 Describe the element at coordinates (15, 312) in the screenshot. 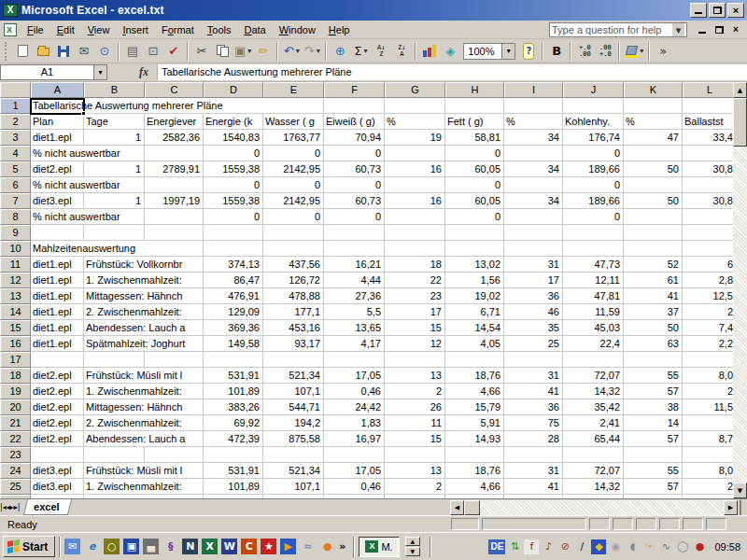

I see `row-header-14: 14` at that location.